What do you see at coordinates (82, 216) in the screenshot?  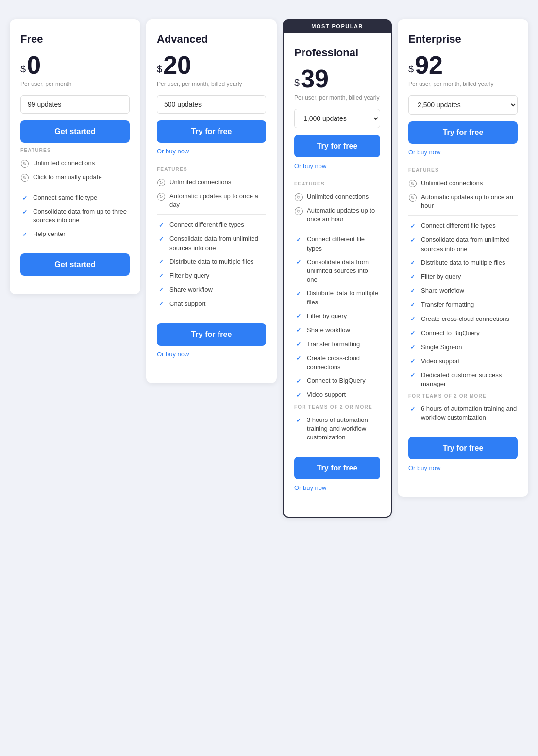 I see `feature-text: Consolidate data from up to three source…` at bounding box center [82, 216].